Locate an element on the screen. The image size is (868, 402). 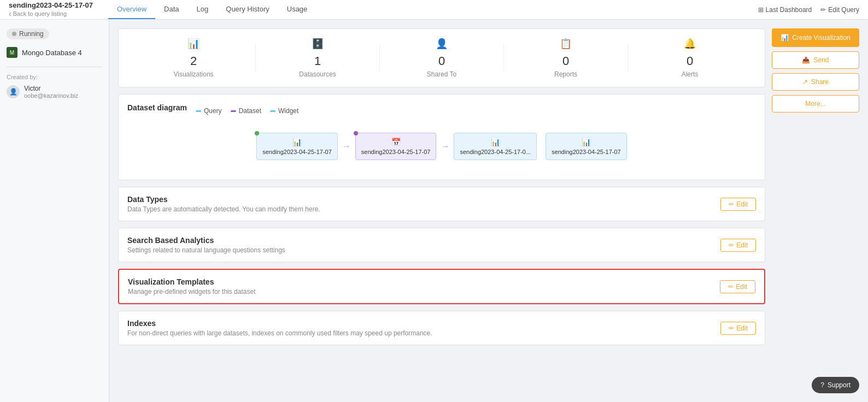
search-analytics-info: Search Based Analytics Settings related … is located at coordinates (207, 245).